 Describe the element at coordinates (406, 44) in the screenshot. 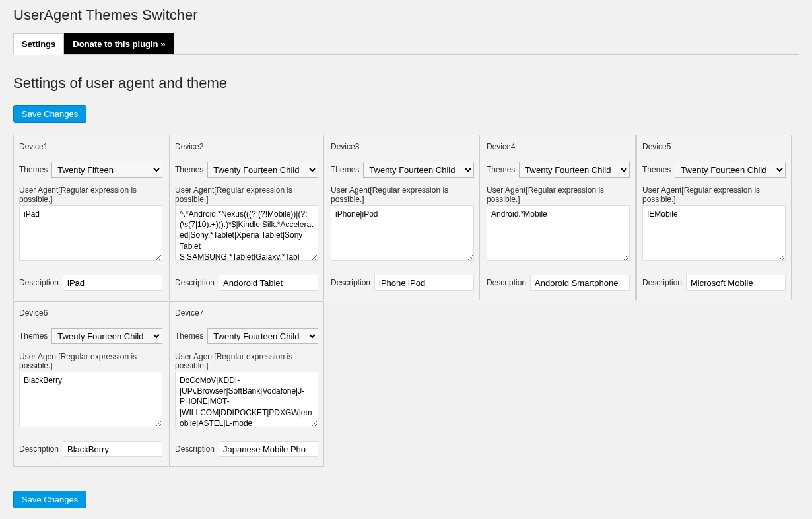

I see `tabs: Settings Donate to this plugin »` at that location.